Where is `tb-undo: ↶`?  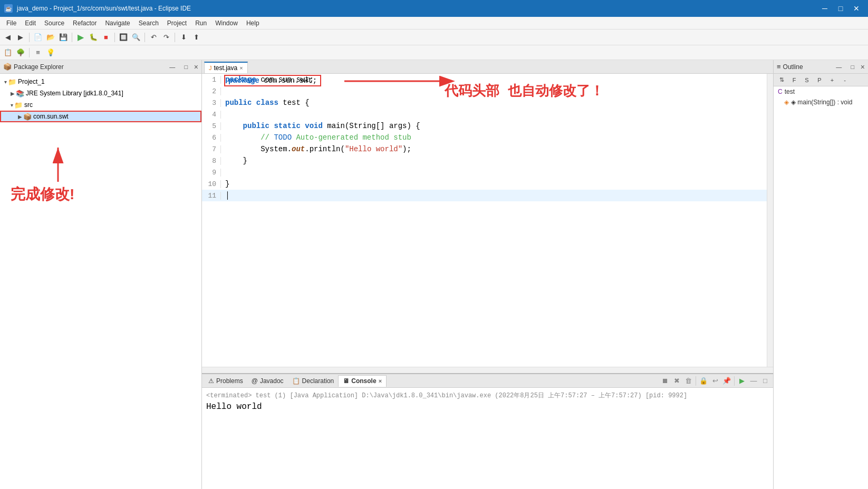 tb-undo: ↶ is located at coordinates (153, 37).